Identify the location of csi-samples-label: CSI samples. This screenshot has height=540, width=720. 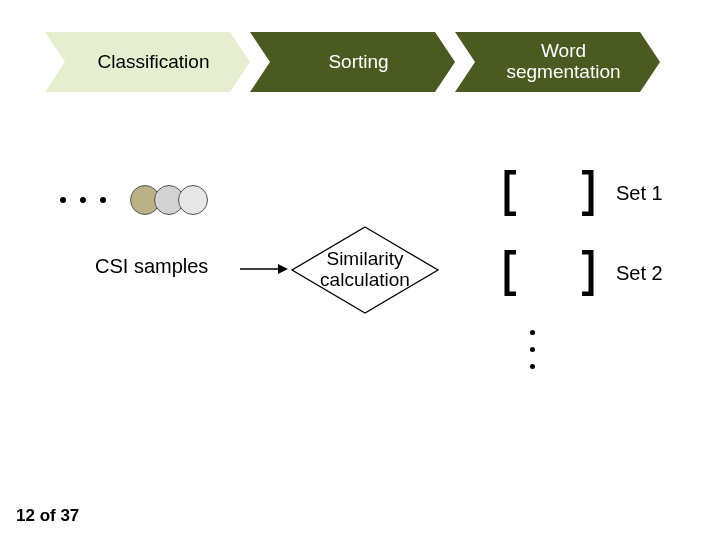
(152, 266).